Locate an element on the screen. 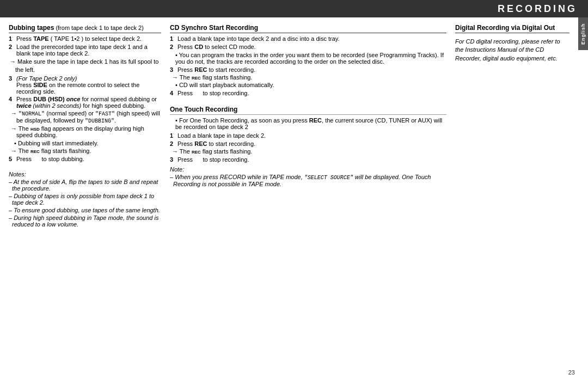 This screenshot has width=588, height=380. step-4-arrow2: → The hsd flag appears on the display du… is located at coordinates (85, 132).